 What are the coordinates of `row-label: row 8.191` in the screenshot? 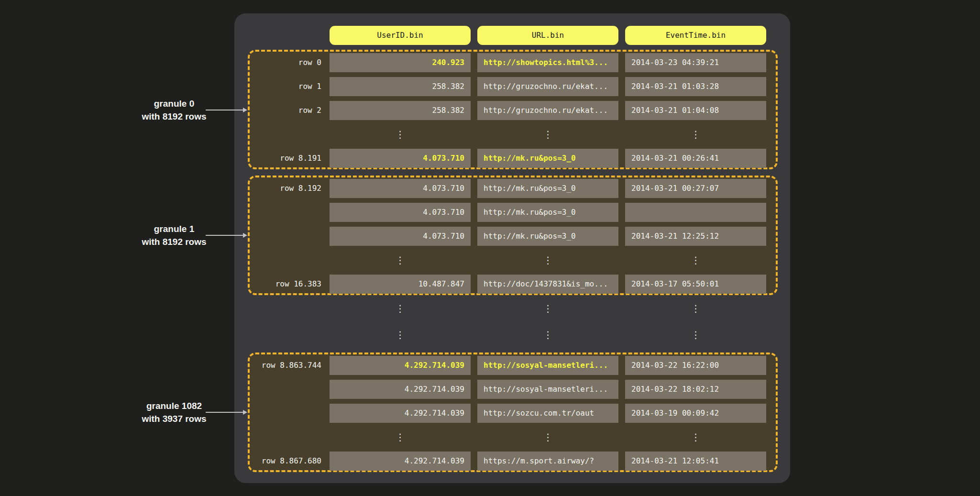 It's located at (286, 158).